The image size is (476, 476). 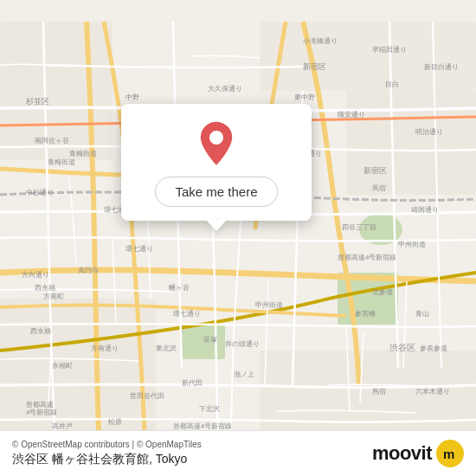 I want to click on svg-text: 中杉通り, so click(x=40, y=192).